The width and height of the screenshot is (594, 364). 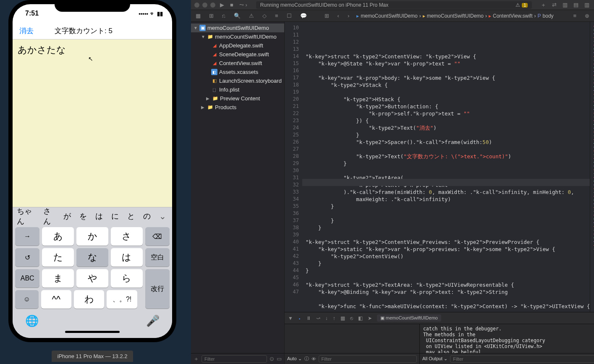 What do you see at coordinates (279, 359) in the screenshot?
I see `scm-icon: ▭` at bounding box center [279, 359].